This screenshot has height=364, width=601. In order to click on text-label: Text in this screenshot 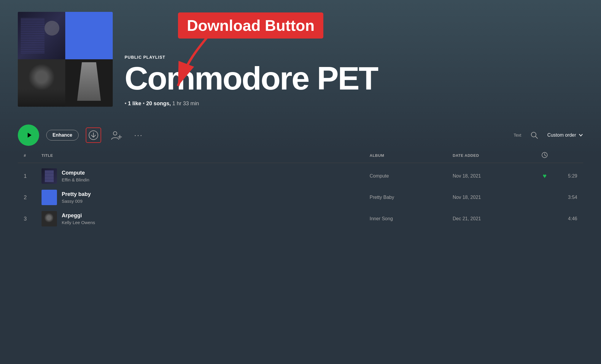, I will do `click(517, 135)`.